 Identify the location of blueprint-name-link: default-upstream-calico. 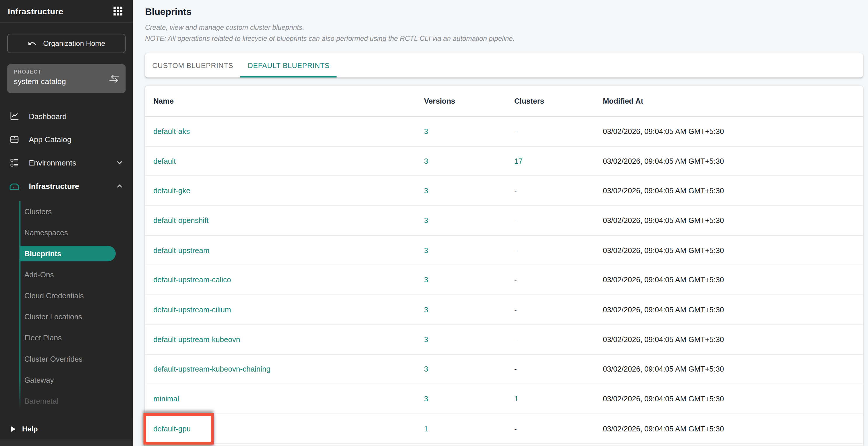
(192, 280).